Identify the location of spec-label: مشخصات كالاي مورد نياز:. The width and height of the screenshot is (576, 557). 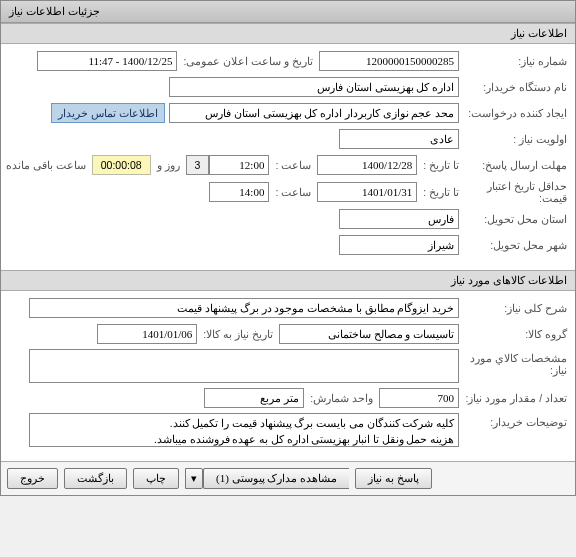
(513, 362).